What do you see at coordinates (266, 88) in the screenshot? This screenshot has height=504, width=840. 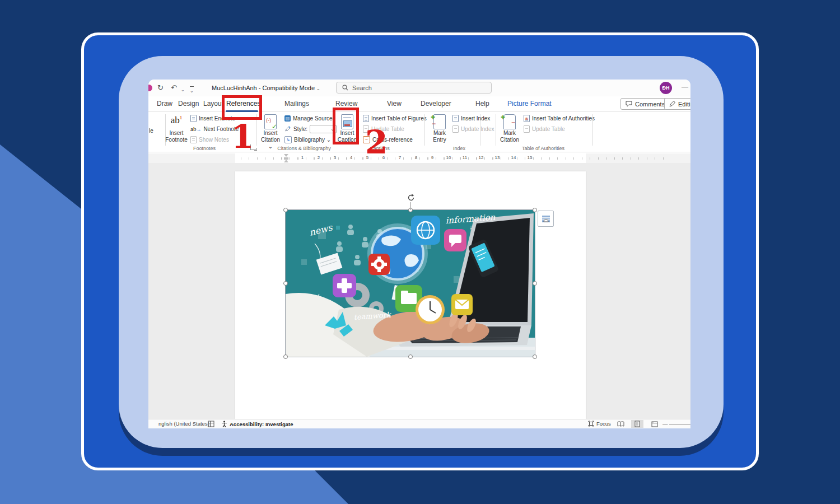 I see `document-title: MucLucHinhAnh - Compatibility Mode ⌄` at bounding box center [266, 88].